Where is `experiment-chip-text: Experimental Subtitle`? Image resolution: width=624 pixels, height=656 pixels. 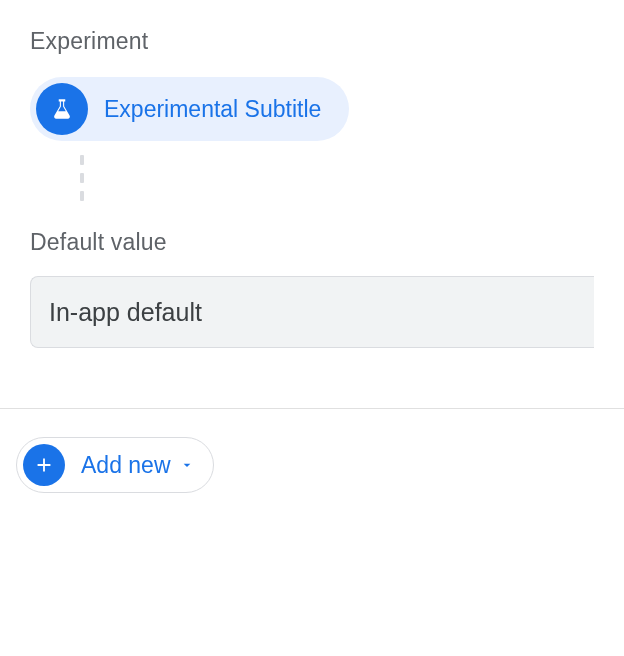 experiment-chip-text: Experimental Subtitle is located at coordinates (212, 110).